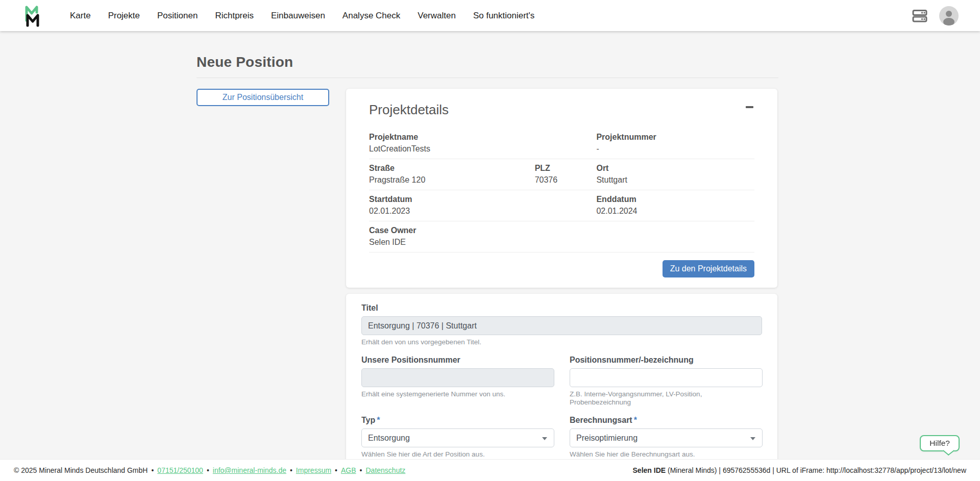 The width and height of the screenshot is (980, 481). Describe the element at coordinates (799, 470) in the screenshot. I see `footer-session-info: Selen IDE (Mineral Minds) | 69576255536d…` at that location.